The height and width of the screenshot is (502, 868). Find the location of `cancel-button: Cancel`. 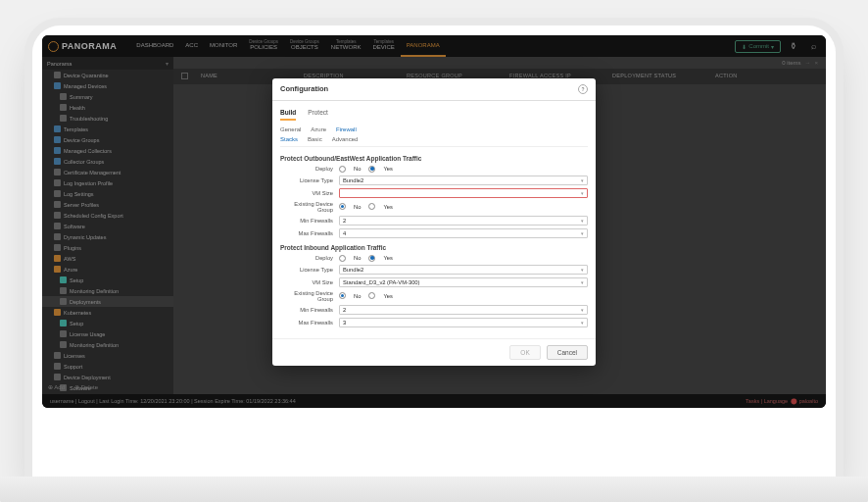

cancel-button: Cancel is located at coordinates (567, 353).